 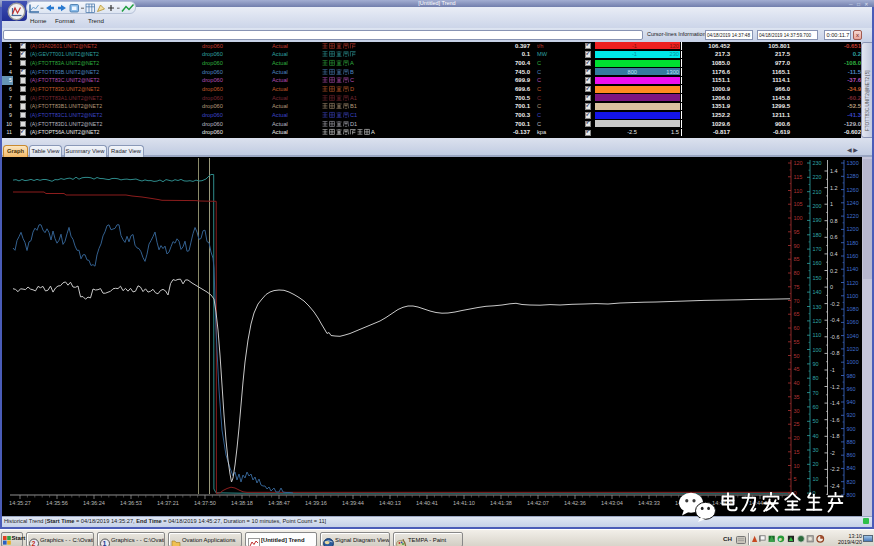 What do you see at coordinates (612, 503) in the screenshot?
I see `svg-text: 14:43:04` at bounding box center [612, 503].